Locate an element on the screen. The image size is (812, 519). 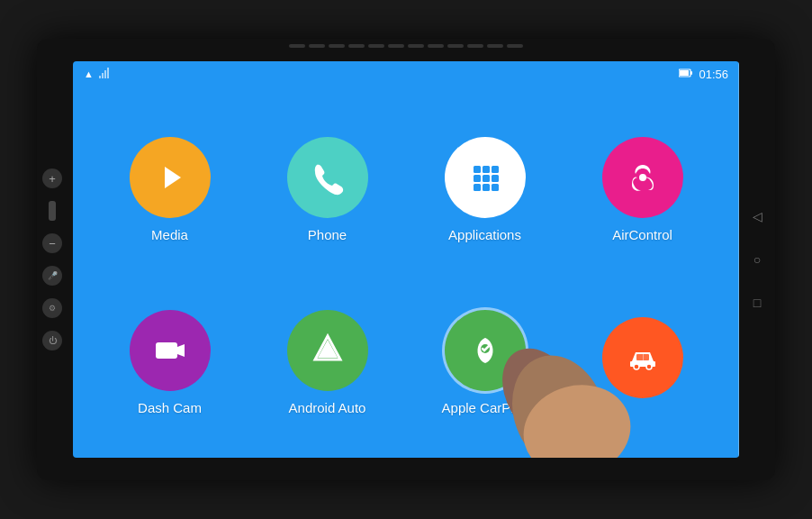
app-label-aircontrol: AirControl is located at coordinates (643, 234).